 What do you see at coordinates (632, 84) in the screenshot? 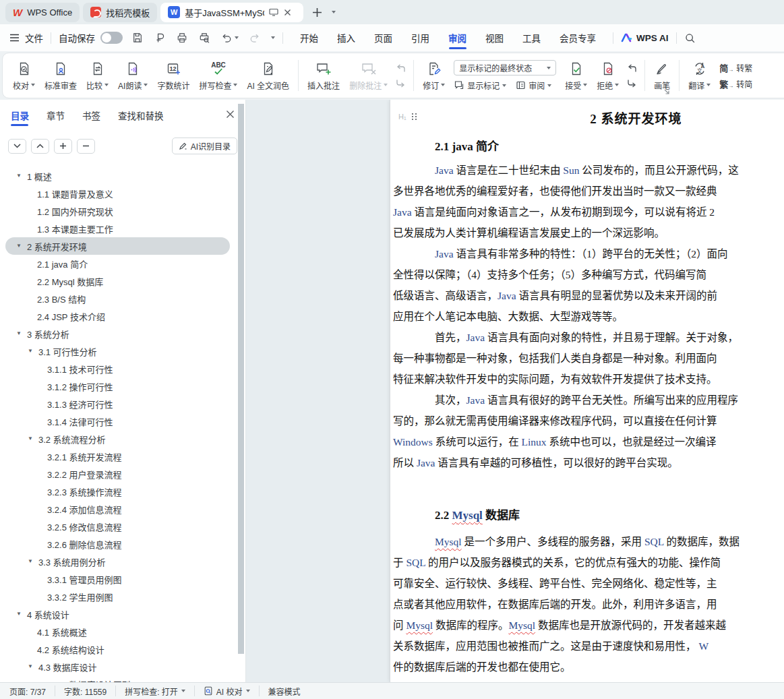
I see `next-revision-button` at bounding box center [632, 84].